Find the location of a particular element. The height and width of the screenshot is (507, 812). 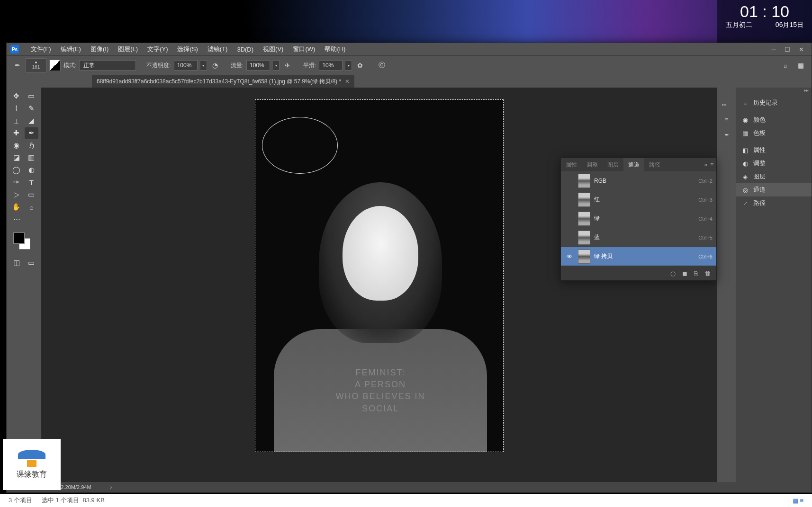

edit-toolbar: ⋯ is located at coordinates (17, 219).